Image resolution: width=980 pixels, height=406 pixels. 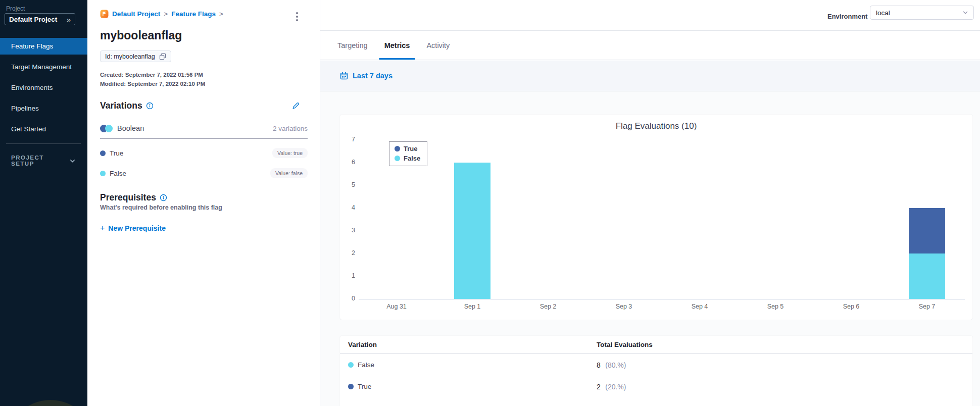 I want to click on legend-true-dot, so click(x=397, y=148).